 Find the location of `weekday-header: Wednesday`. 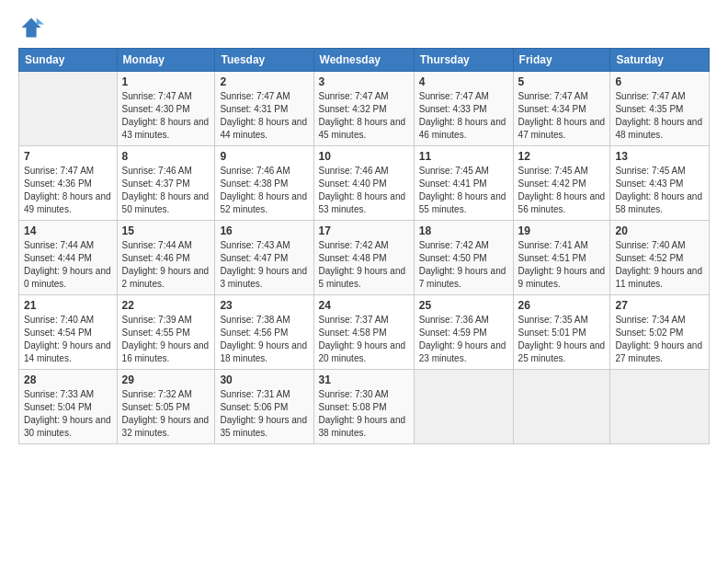

weekday-header: Wednesday is located at coordinates (364, 61).